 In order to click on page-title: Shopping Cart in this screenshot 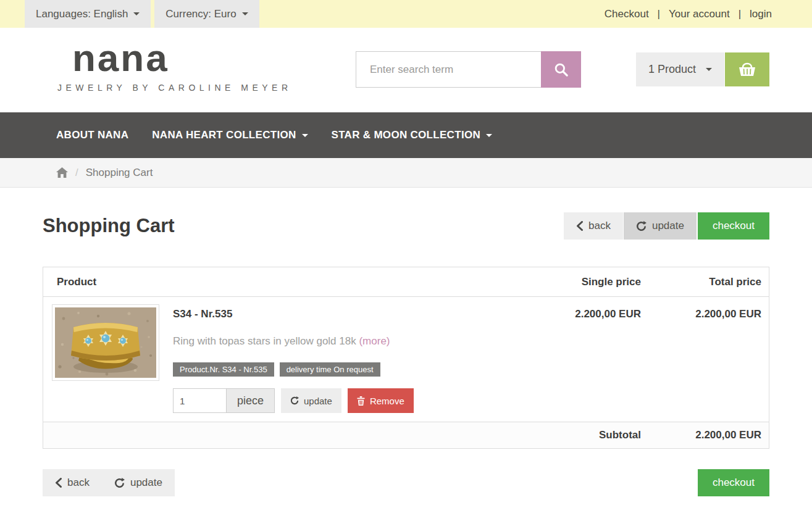, I will do `click(109, 226)`.